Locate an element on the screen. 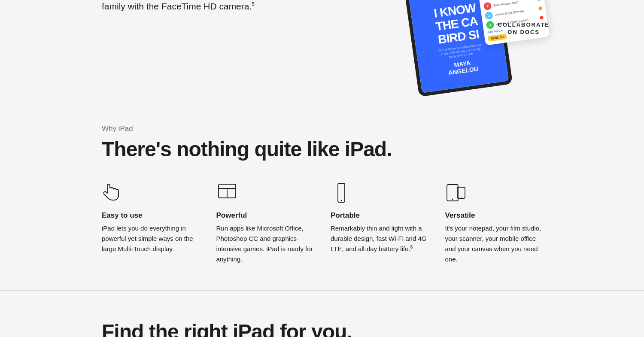 This screenshot has height=337, width=644. phone-icon is located at coordinates (341, 193).